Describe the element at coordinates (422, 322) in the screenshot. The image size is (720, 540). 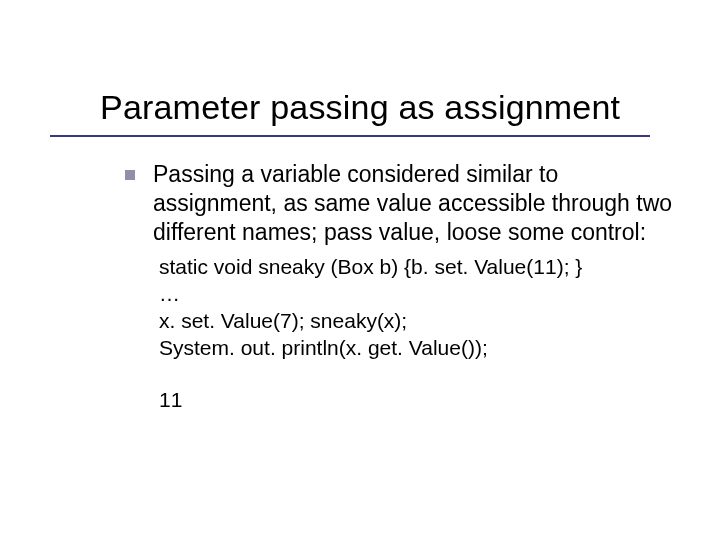
I see `code-line: x. set. Value(7); sneaky(x);` at that location.